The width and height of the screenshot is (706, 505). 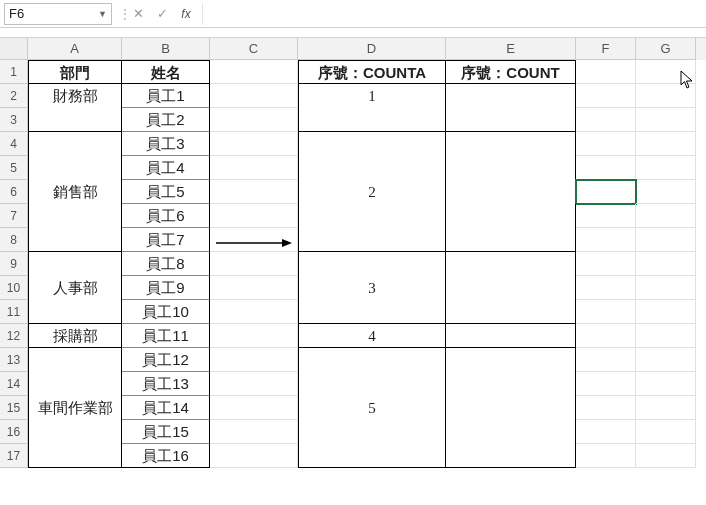 What do you see at coordinates (606, 456) in the screenshot?
I see `cell-F17` at bounding box center [606, 456].